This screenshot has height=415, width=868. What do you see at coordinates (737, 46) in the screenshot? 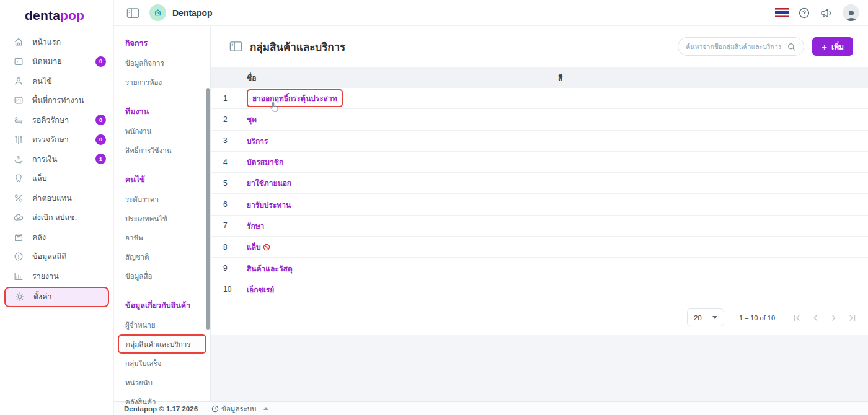
I see `search-input` at bounding box center [737, 46].